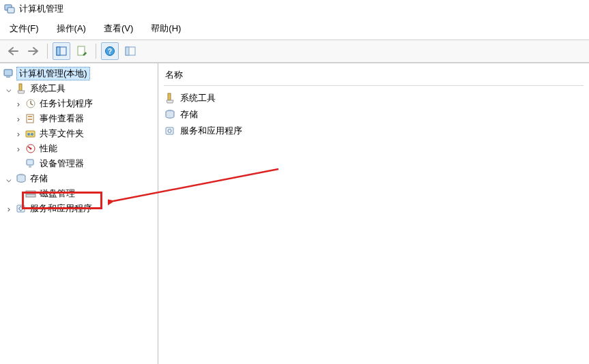 The height and width of the screenshot is (364, 589). I want to click on list-item: 系统工具, so click(374, 98).